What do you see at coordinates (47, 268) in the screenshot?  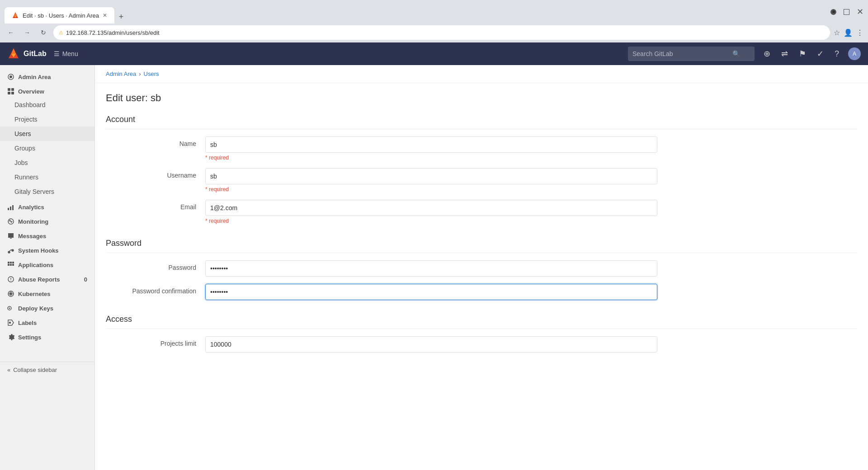 I see `sidebar: Admin Area Overview Dashboard Projects U…` at bounding box center [47, 268].